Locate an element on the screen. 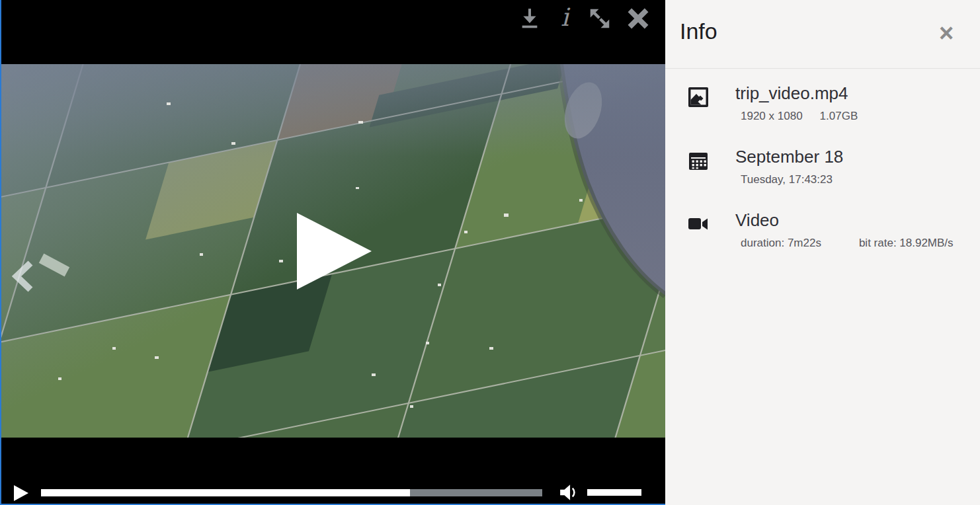 This screenshot has width=980, height=505. image-thumbnail-icon is located at coordinates (698, 97).